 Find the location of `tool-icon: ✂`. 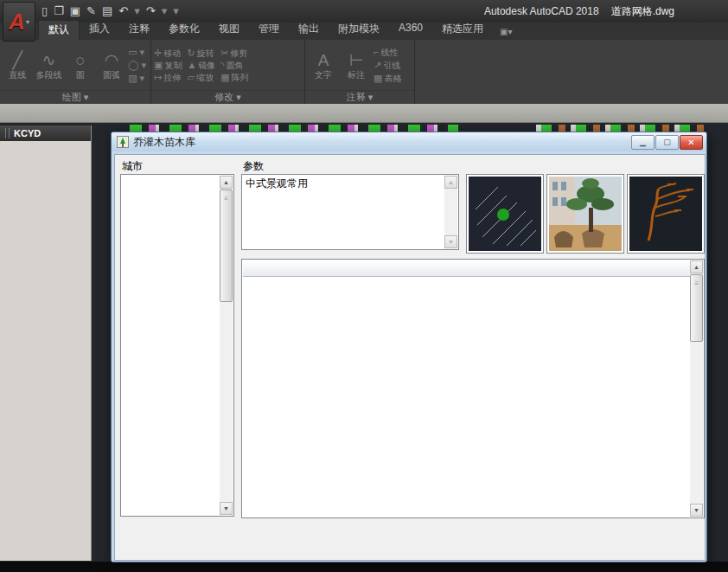

tool-icon: ✂ is located at coordinates (225, 53).